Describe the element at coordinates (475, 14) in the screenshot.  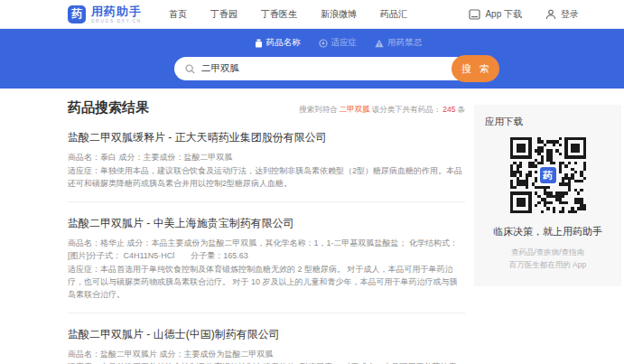
I see `device-icon` at that location.